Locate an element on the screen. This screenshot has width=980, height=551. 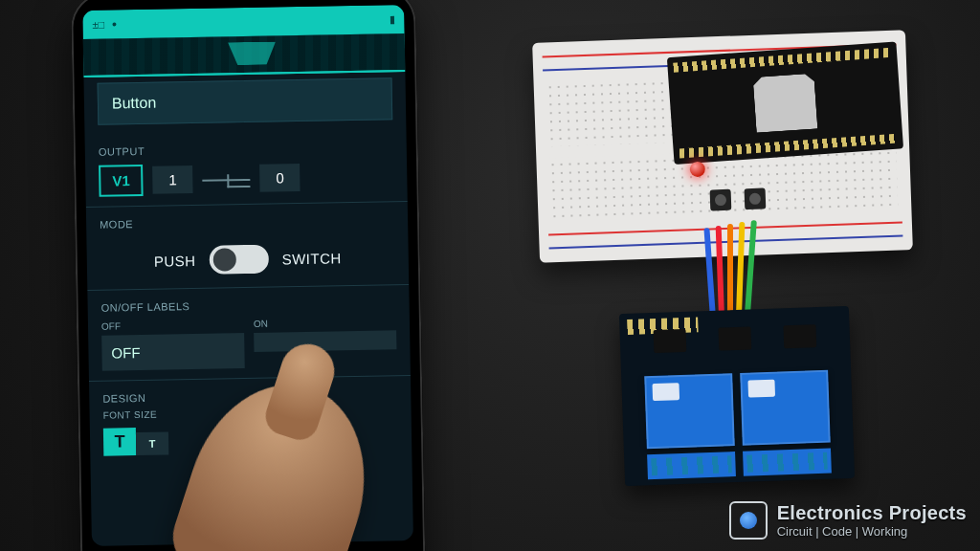
watermark-title: Electronics Projects is located at coordinates (872, 513).